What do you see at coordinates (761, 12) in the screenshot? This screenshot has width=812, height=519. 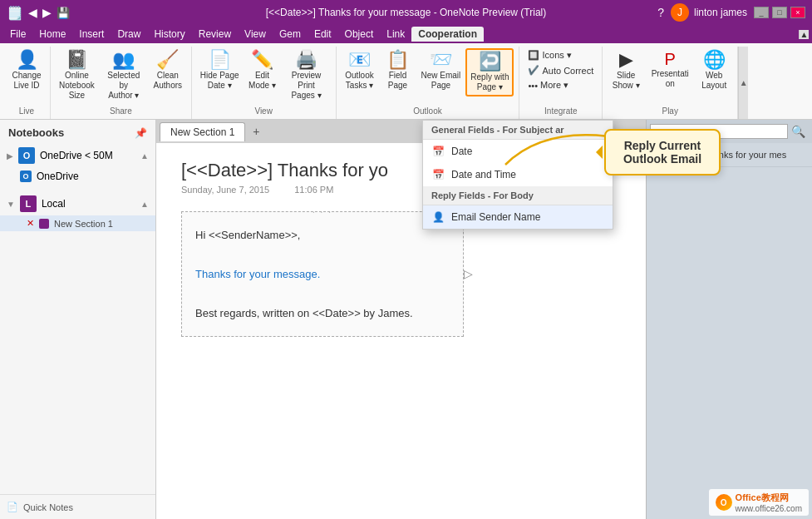 I see `minimize-button: _` at bounding box center [761, 12].